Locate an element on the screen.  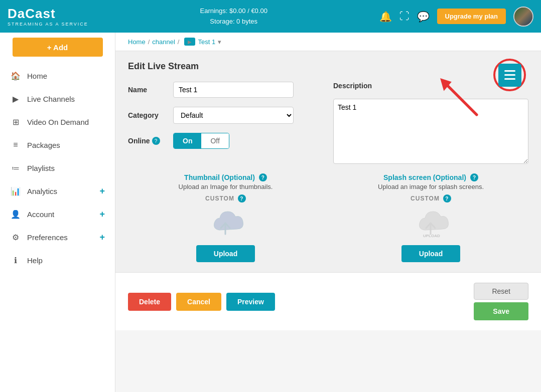
sidebar-label-help: Help is located at coordinates (35, 261).